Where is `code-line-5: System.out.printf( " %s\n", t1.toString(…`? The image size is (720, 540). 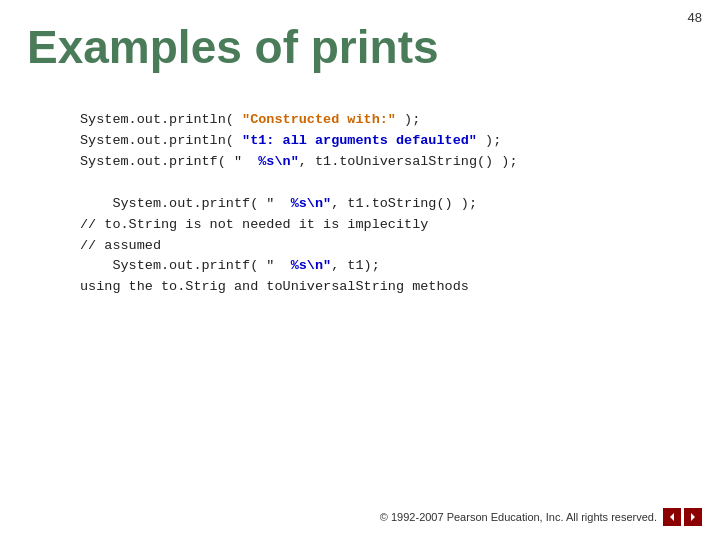 code-line-5: System.out.printf( " %s\n", t1.toString(… is located at coordinates (299, 204).